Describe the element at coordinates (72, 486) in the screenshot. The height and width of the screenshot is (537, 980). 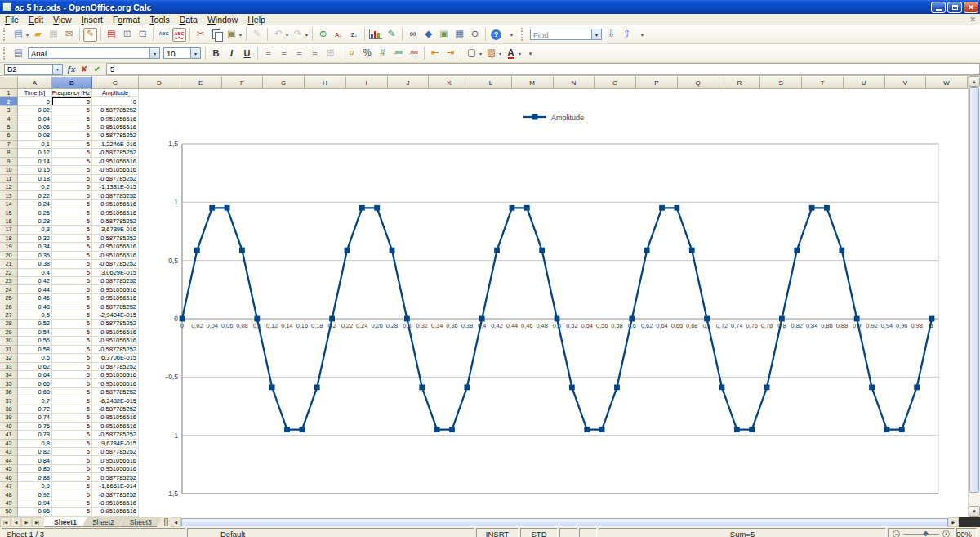
I see `cell-B47: 5` at that location.